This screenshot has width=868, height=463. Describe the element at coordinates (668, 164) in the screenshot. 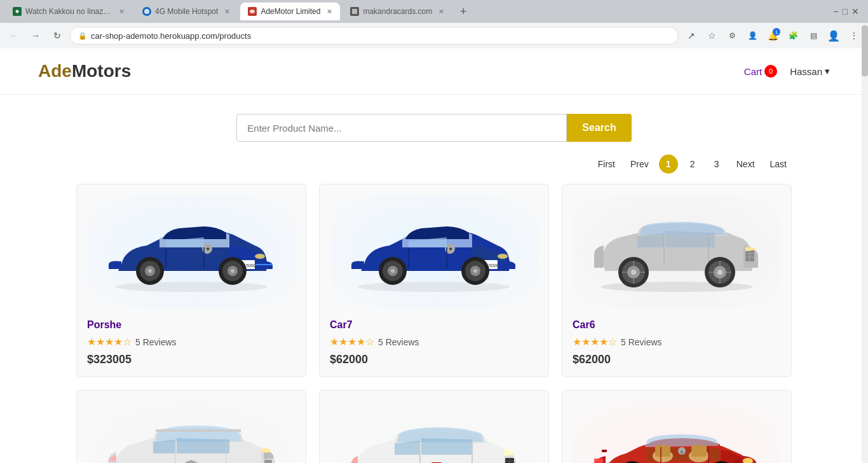

I see `pagination-page-1: 1` at that location.